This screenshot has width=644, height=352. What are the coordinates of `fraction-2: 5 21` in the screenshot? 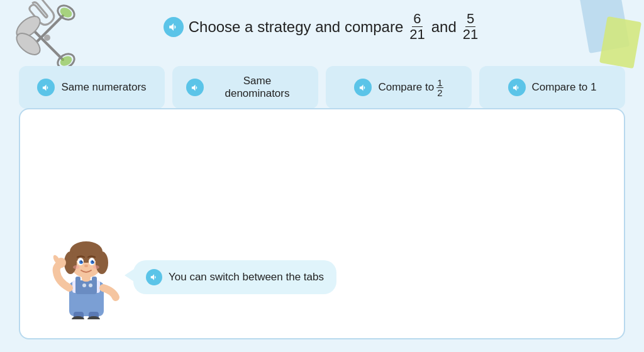 It's located at (470, 26).